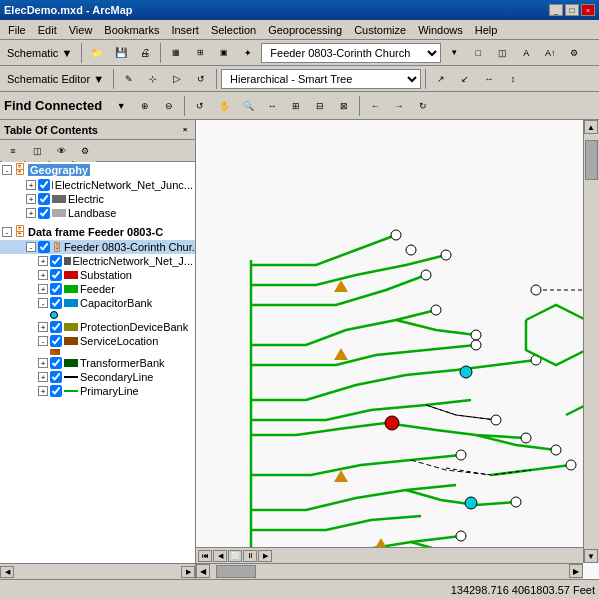  I want to click on editor-icon-2: ⊹, so click(153, 79).